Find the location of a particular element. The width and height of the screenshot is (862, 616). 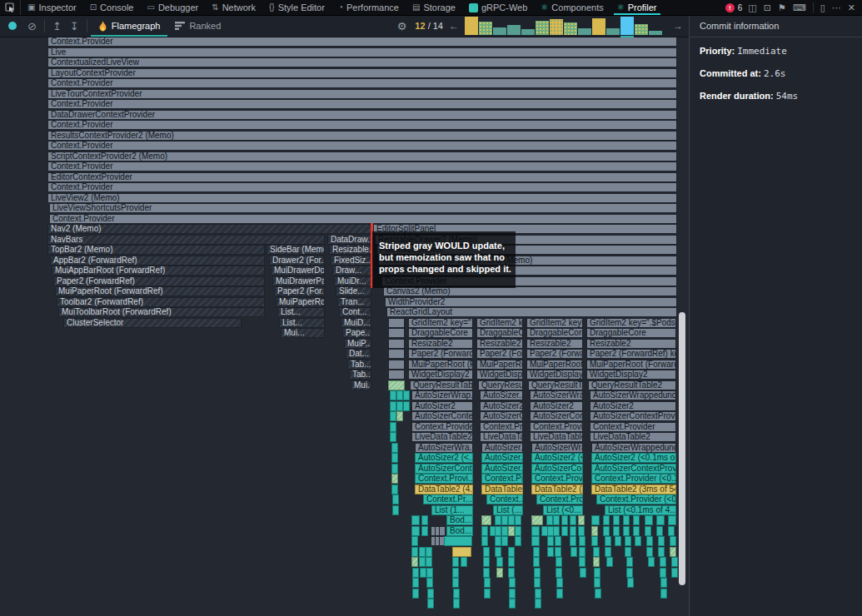

tab-ranked: Ranked is located at coordinates (198, 26).